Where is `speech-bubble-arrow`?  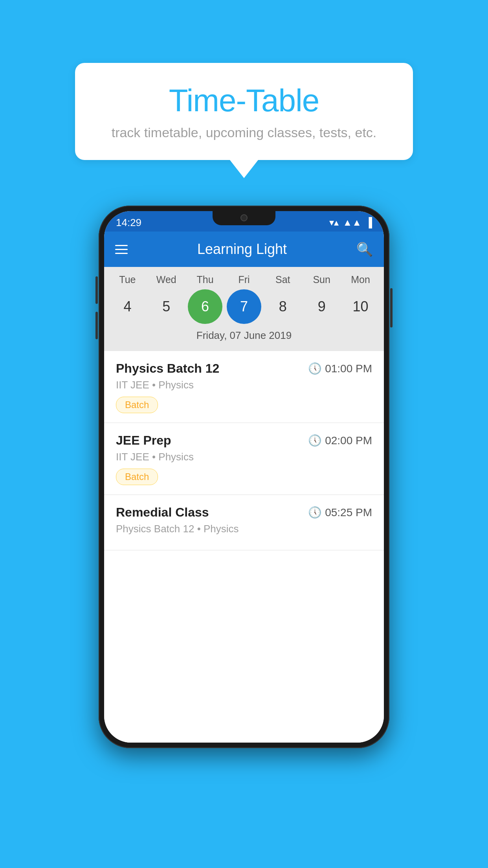 speech-bubble-arrow is located at coordinates (244, 169).